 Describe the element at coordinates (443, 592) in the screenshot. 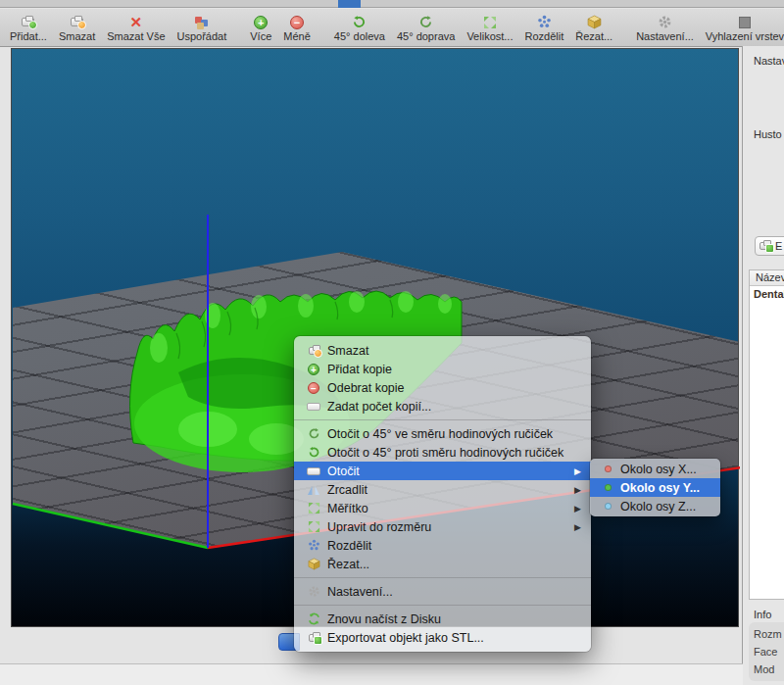

I see `menu-item-settings: Nastavení...` at that location.